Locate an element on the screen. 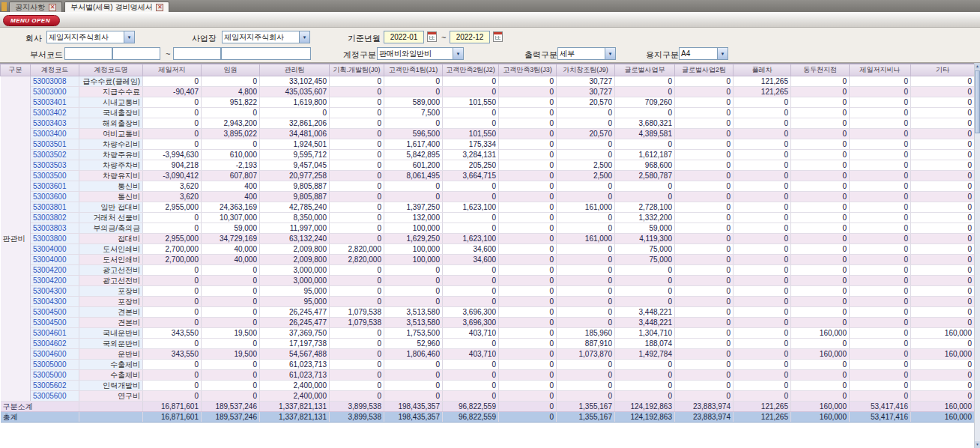  account-code: 53004200 is located at coordinates (55, 270).